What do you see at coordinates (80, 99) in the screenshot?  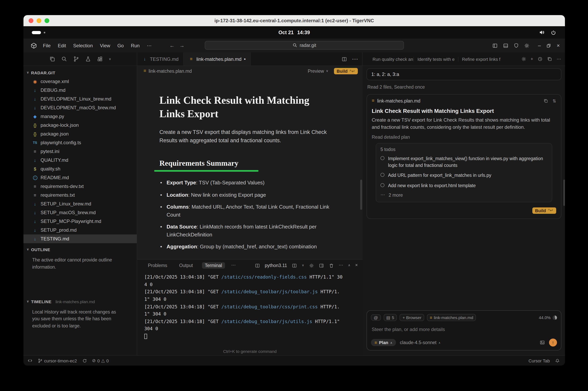 I see `file-item: ↓DEVELOPMENT_Linux_brew.md` at bounding box center [80, 99].